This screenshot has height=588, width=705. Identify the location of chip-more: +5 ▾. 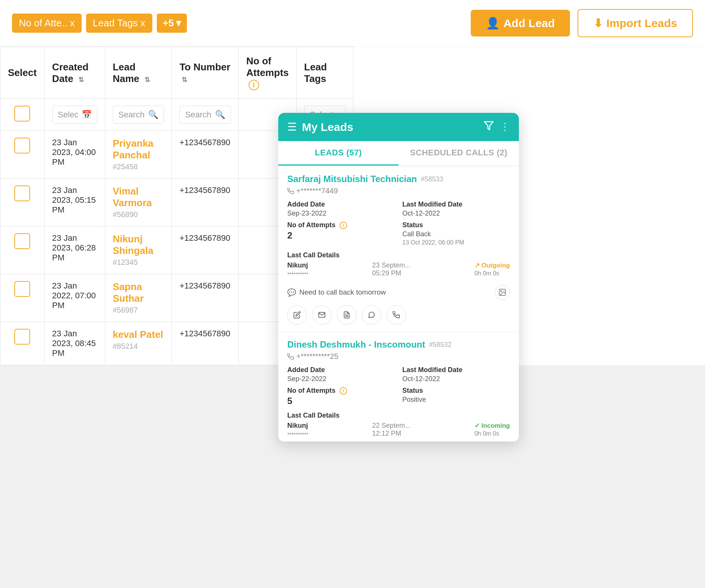
(172, 23).